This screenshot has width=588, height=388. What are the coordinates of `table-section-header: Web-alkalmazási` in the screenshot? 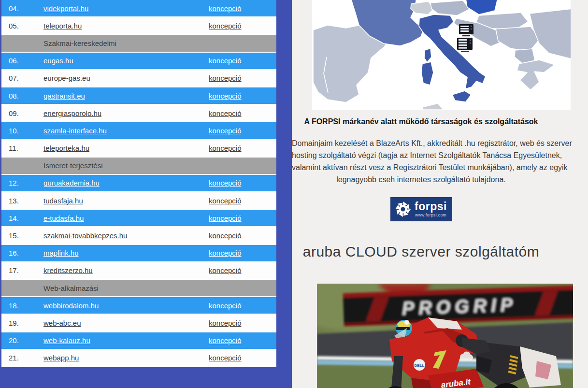 It's located at (139, 288).